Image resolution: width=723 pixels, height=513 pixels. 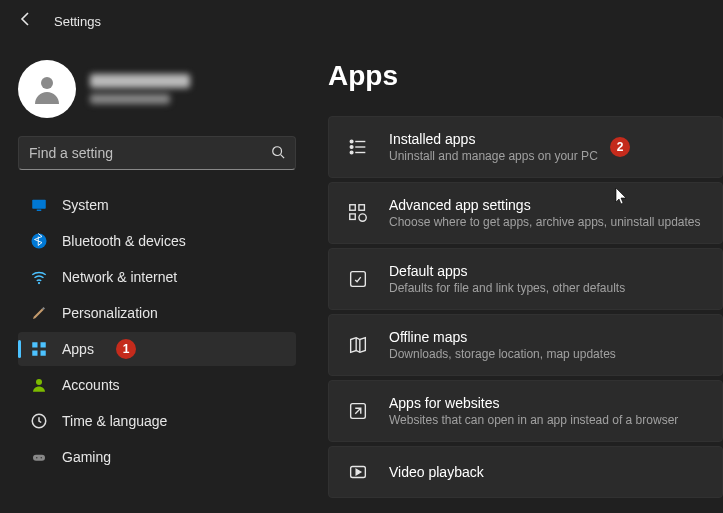 What do you see at coordinates (39, 421) in the screenshot?
I see `clock-icon` at bounding box center [39, 421].